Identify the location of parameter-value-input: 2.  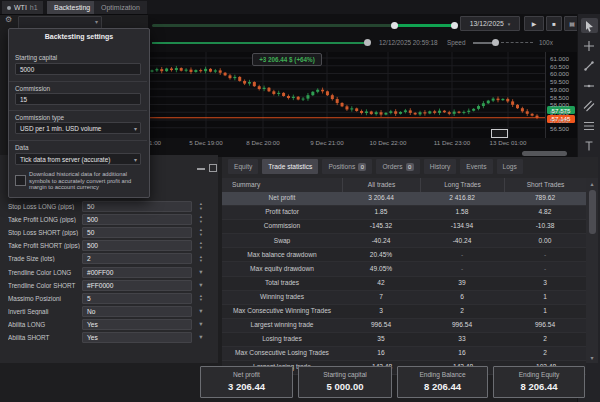
(137, 258).